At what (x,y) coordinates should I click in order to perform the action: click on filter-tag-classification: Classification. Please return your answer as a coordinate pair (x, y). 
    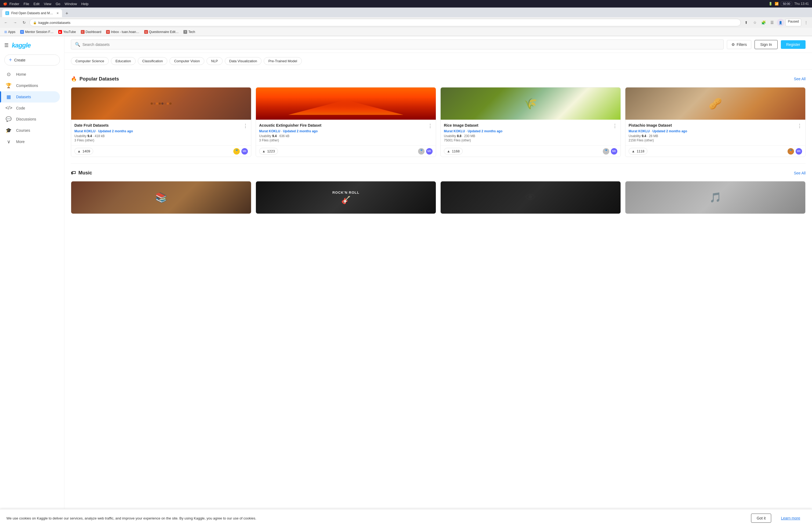
    Looking at the image, I should click on (153, 61).